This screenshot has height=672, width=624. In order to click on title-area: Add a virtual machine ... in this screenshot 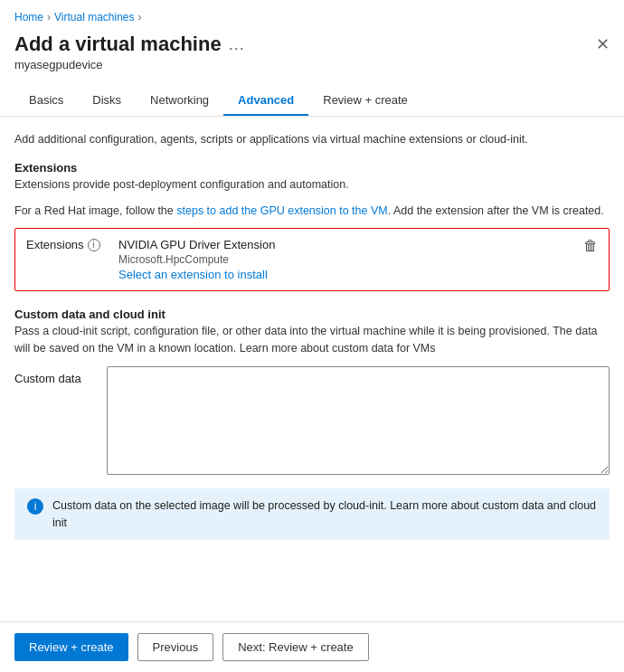, I will do `click(130, 44)`.